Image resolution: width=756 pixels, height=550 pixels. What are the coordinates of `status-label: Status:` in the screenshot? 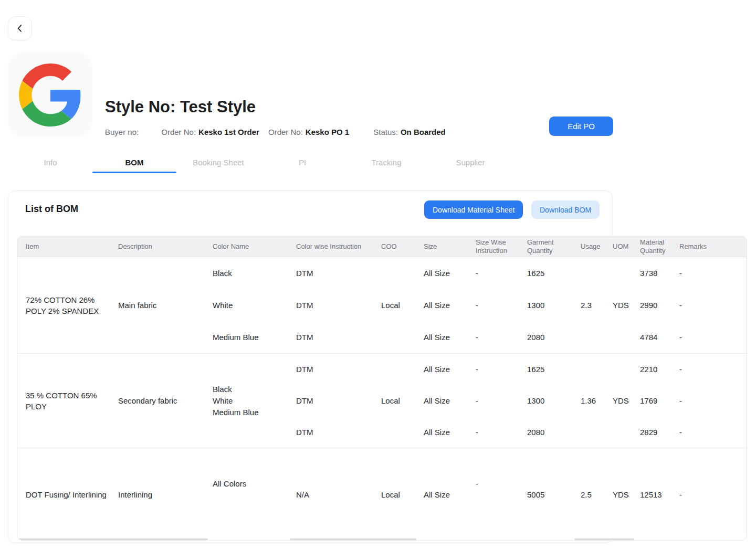 It's located at (385, 132).